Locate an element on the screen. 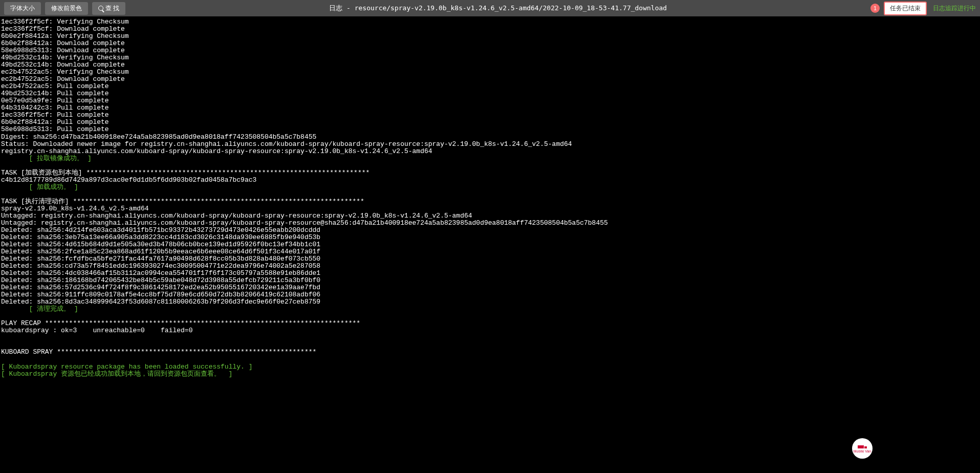 The image size is (980, 473). terminal-line: 6b0e2f88412a: Pull complete is located at coordinates (490, 122).